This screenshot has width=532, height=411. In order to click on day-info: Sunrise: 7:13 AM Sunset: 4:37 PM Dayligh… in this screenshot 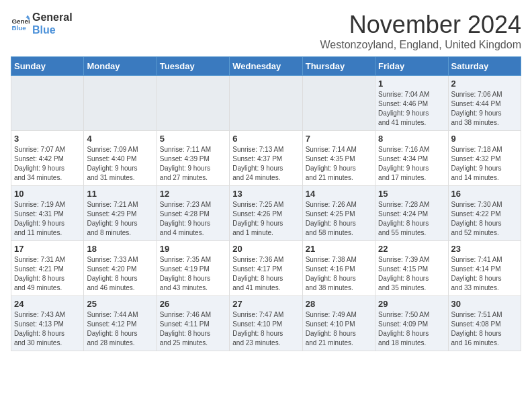, I will do `click(266, 164)`.